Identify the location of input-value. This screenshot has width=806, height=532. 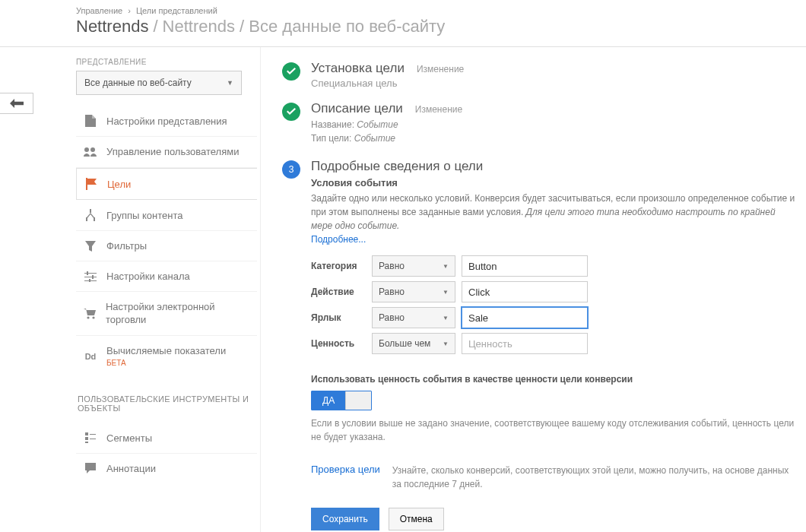
(525, 344).